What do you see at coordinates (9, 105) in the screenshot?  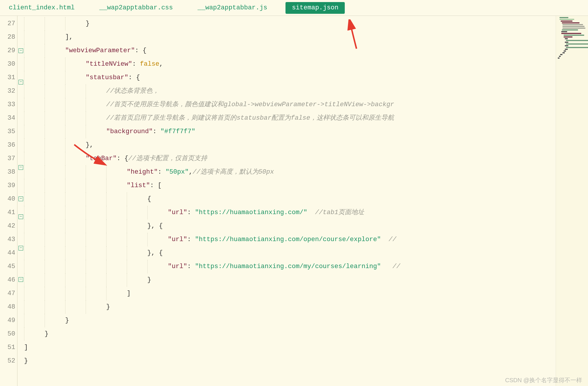 I see `line-number: 33` at bounding box center [9, 105].